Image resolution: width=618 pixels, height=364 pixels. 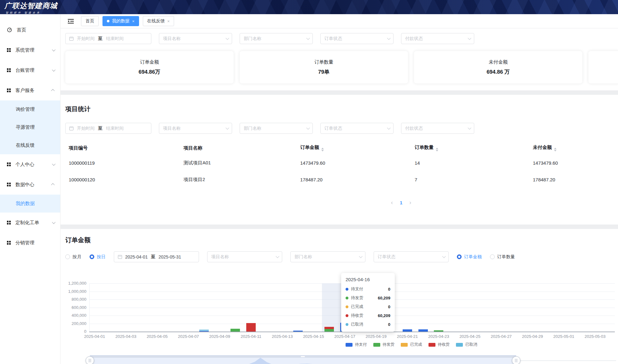 I want to click on radio-icon, so click(x=67, y=257).